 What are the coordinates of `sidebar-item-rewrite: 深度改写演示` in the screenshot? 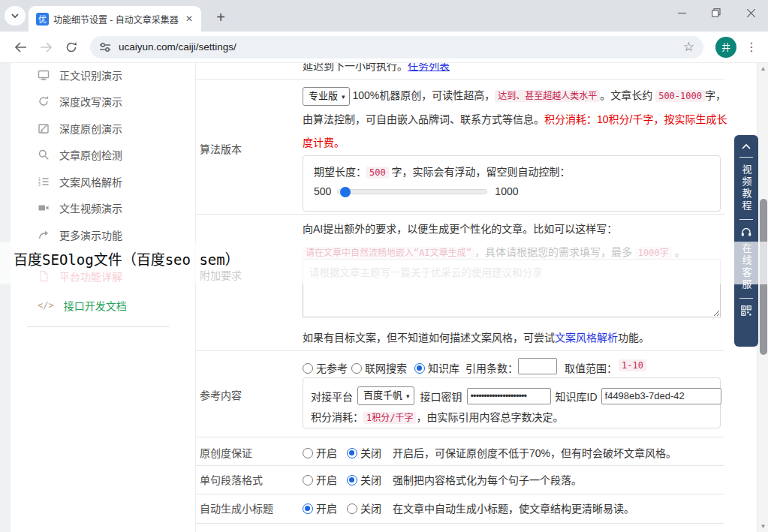 It's located at (80, 101).